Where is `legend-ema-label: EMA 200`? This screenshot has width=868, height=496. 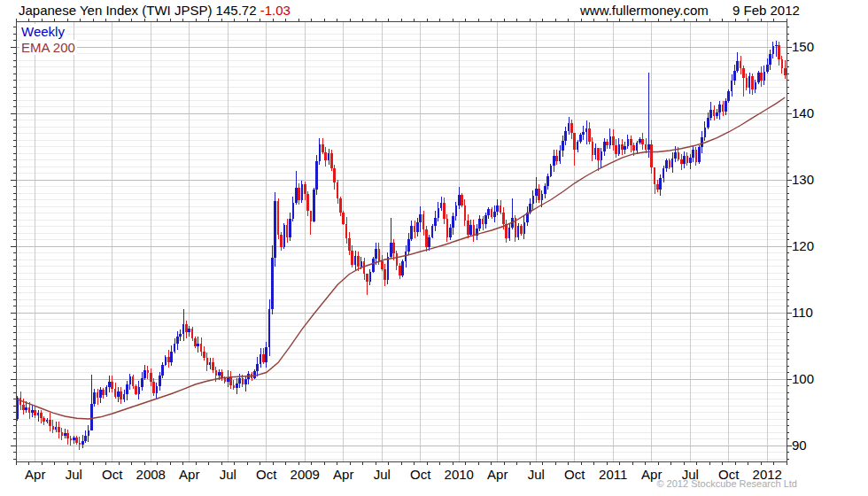 legend-ema-label: EMA 200 is located at coordinates (48, 48).